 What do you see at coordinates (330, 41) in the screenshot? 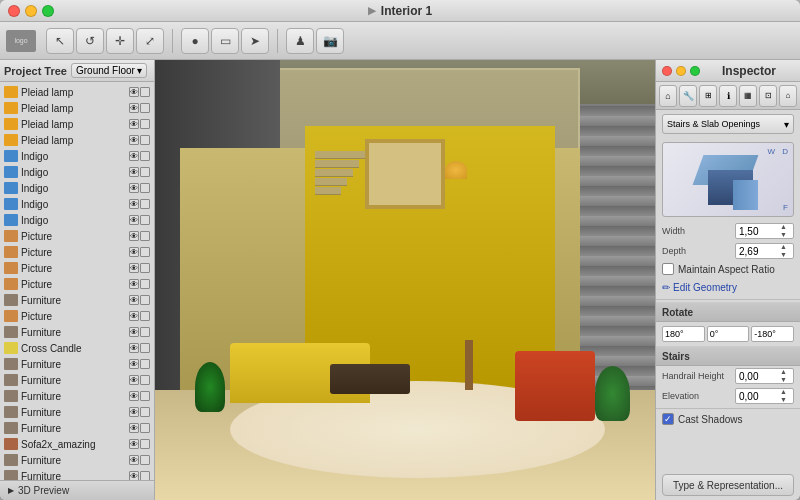
I see `toolbar-btn-camera: 📷` at bounding box center [330, 41].